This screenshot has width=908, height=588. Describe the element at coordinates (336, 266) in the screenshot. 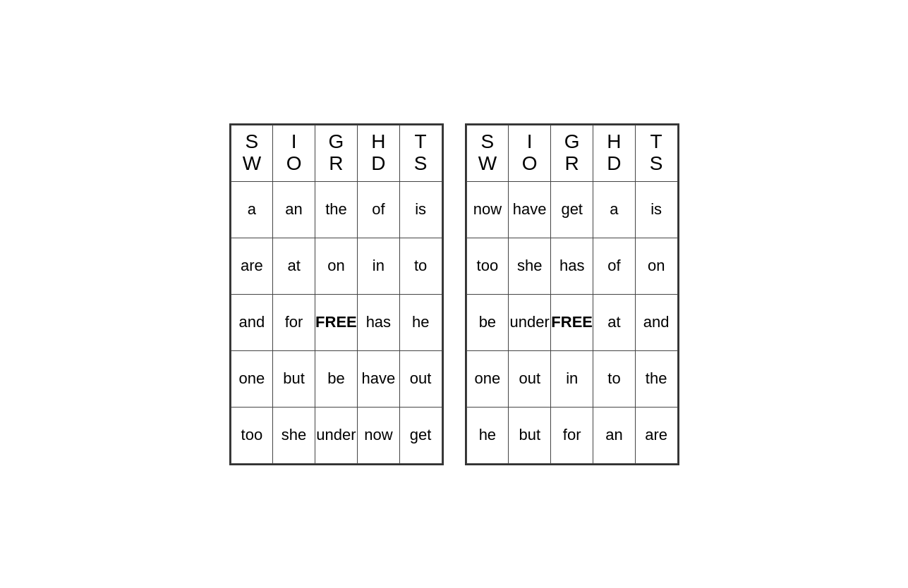

I see `table-row: areatoninto` at that location.